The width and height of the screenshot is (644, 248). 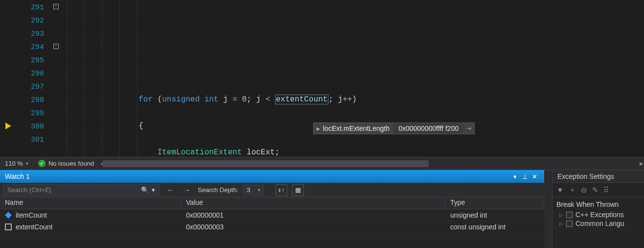 I want to click on pin-icon: ⇥, so click(x=469, y=128).